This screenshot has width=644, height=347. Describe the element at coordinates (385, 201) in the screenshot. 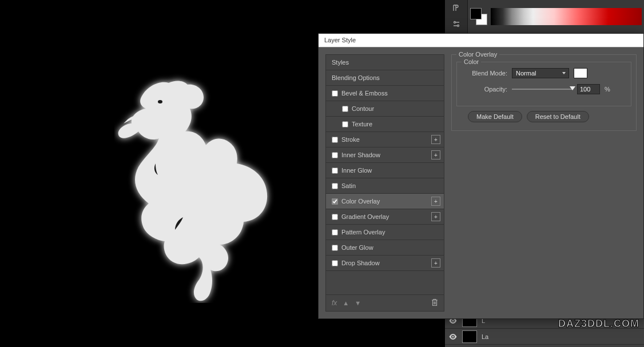

I see `effect-color-overlay: Color Overlay +` at that location.